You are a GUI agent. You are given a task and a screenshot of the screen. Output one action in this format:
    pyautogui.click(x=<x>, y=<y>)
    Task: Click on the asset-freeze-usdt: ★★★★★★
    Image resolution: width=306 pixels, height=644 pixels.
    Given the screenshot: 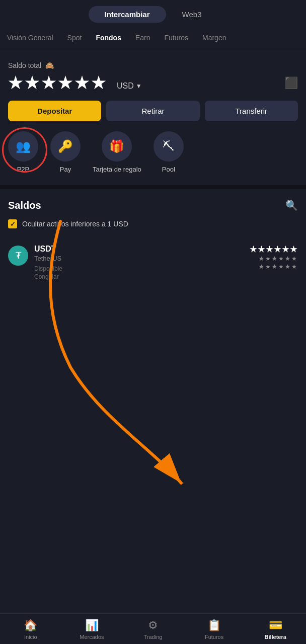 What is the action you would take?
    pyautogui.click(x=274, y=267)
    